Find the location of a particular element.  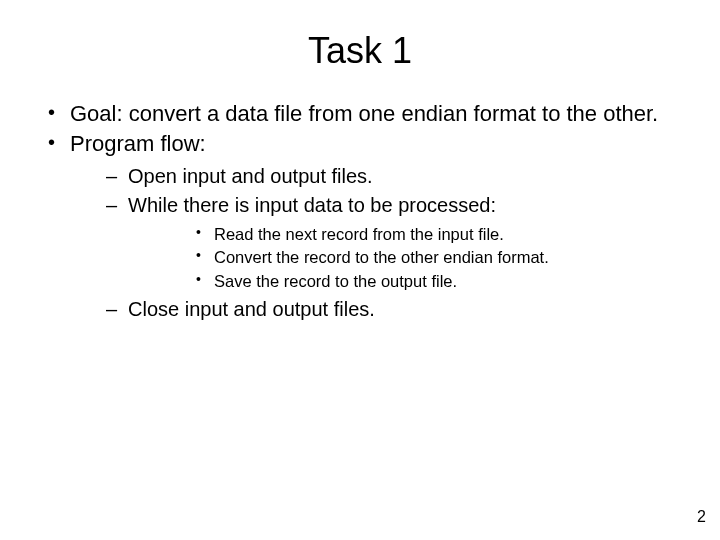

list-item: Close input and output files. is located at coordinates (375, 310).